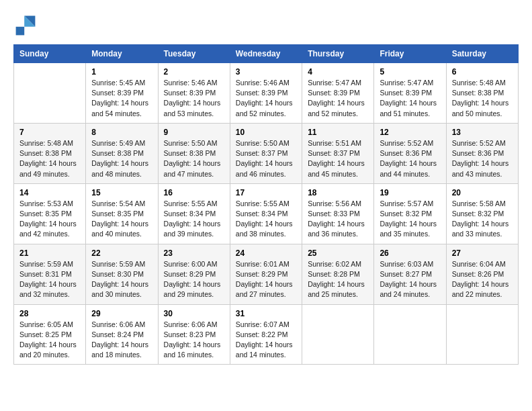 This screenshot has height=411, width=532. What do you see at coordinates (482, 153) in the screenshot?
I see `calendar-cell: 13Sunrise: 5:52 AMSunset: 8:36 PMDayligh…` at bounding box center [482, 153].